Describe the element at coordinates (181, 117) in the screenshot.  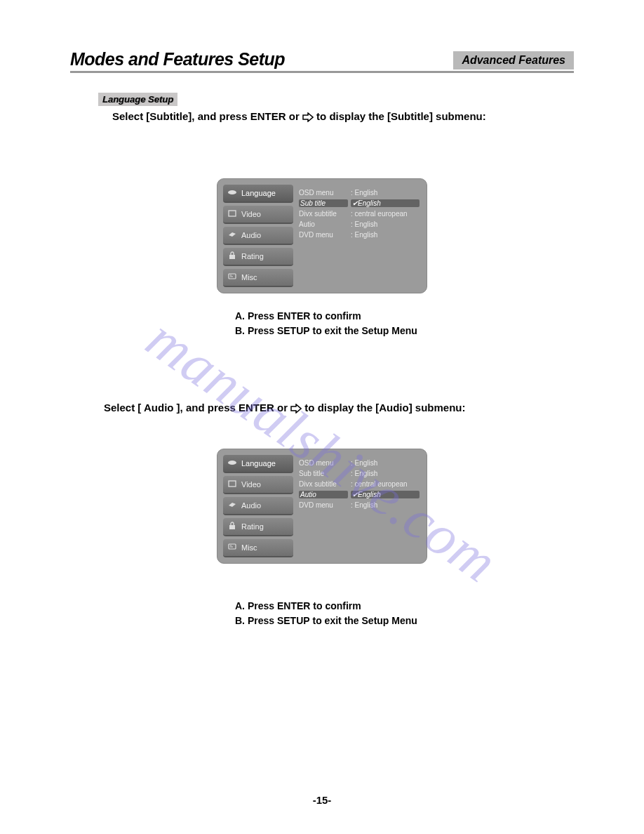
I see `instr1-pre: Select [Subtitle], and press` at that location.